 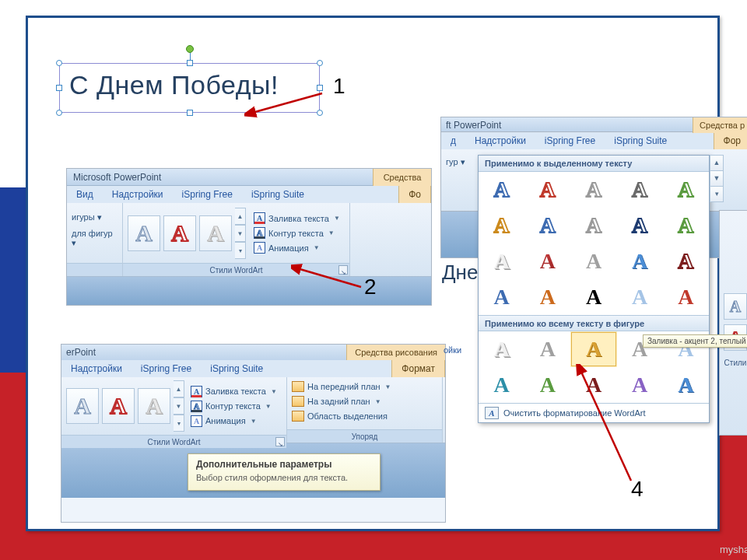 I want to click on wordart-style-item-hover: A, so click(x=593, y=349).